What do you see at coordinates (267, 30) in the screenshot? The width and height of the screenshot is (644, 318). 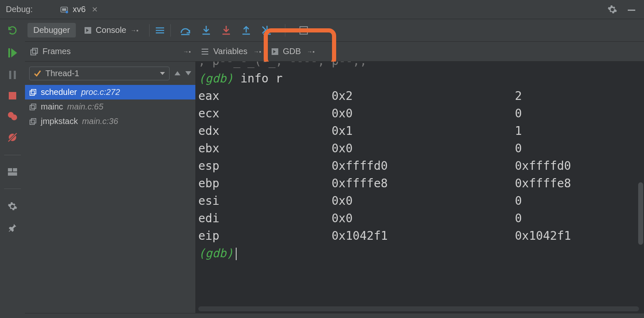 I see `run-to-cursor-icon` at bounding box center [267, 30].